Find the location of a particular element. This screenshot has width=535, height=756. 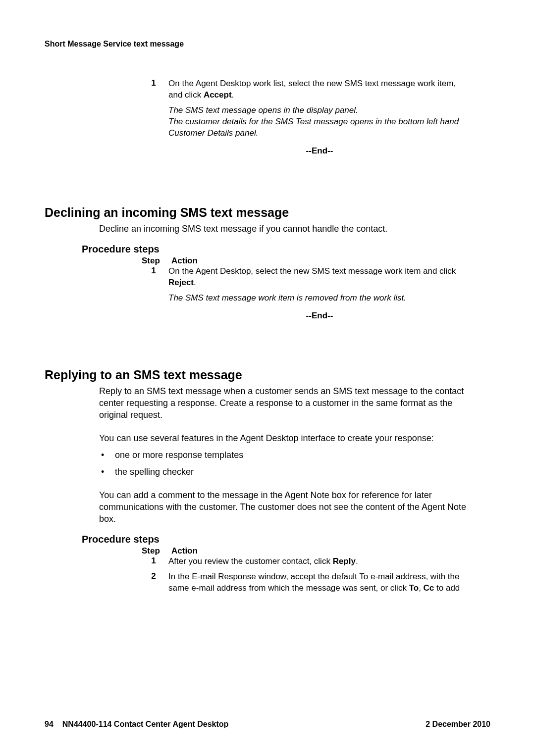

list-item: • one or more response templates is located at coordinates (285, 455).